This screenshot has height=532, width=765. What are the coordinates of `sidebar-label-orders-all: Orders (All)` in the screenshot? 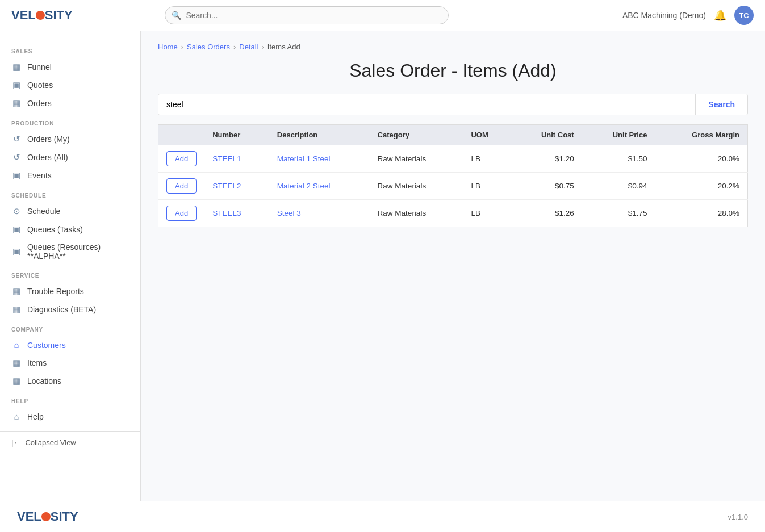 It's located at (48, 157).